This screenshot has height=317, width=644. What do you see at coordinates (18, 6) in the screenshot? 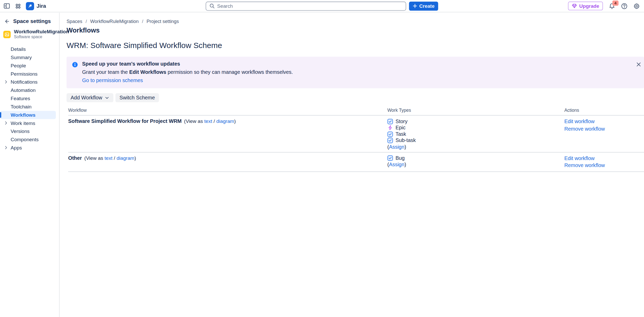
I see `app-switcher-icon` at bounding box center [18, 6].